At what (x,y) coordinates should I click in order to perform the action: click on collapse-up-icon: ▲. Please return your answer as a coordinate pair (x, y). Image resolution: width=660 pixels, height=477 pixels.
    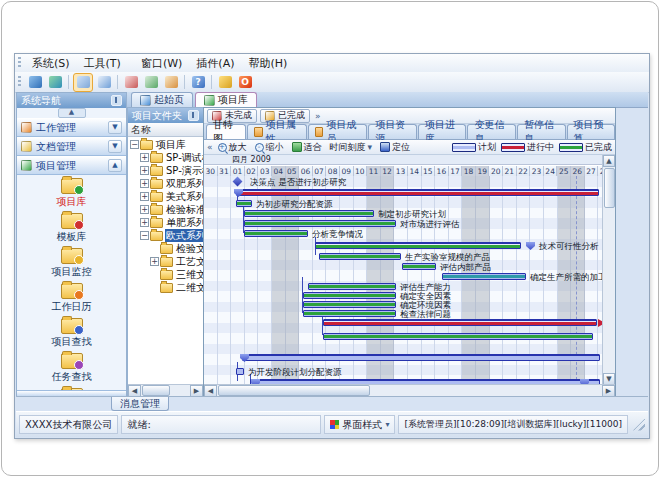
    Looking at the image, I should click on (72, 113).